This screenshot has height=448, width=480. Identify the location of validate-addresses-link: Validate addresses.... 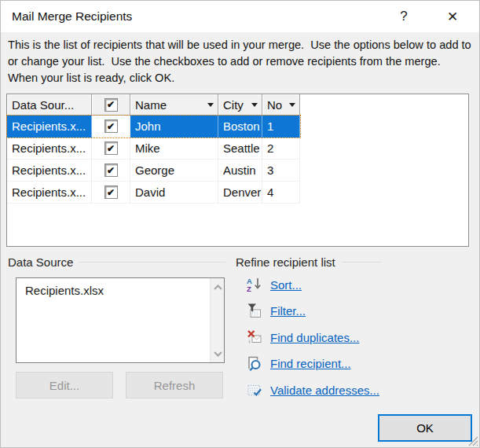
(325, 390).